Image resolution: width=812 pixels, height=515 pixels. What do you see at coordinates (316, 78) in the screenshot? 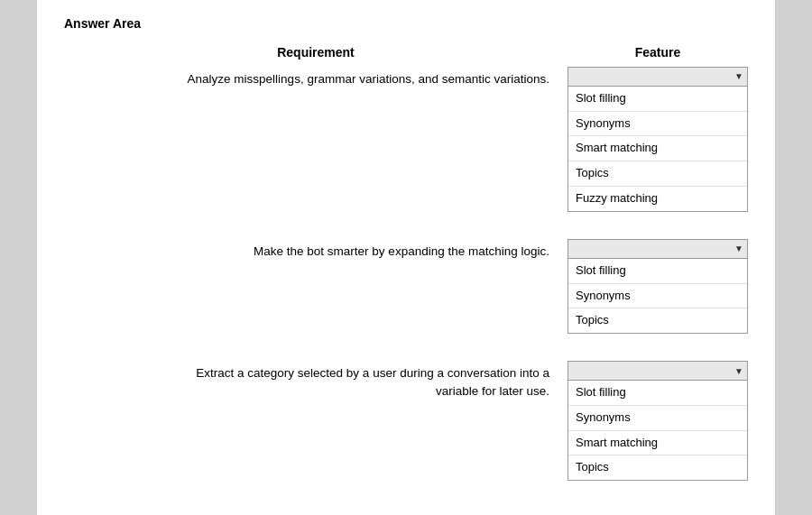
I see `requirement-text-1: Analyze misspellings, grammar variations…` at bounding box center [316, 78].